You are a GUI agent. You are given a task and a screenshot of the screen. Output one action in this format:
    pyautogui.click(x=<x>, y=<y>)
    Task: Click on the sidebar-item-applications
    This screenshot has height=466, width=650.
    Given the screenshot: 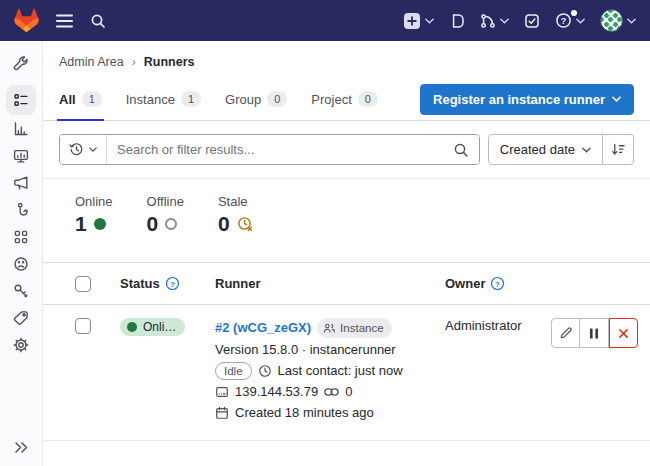 What is the action you would take?
    pyautogui.click(x=21, y=236)
    